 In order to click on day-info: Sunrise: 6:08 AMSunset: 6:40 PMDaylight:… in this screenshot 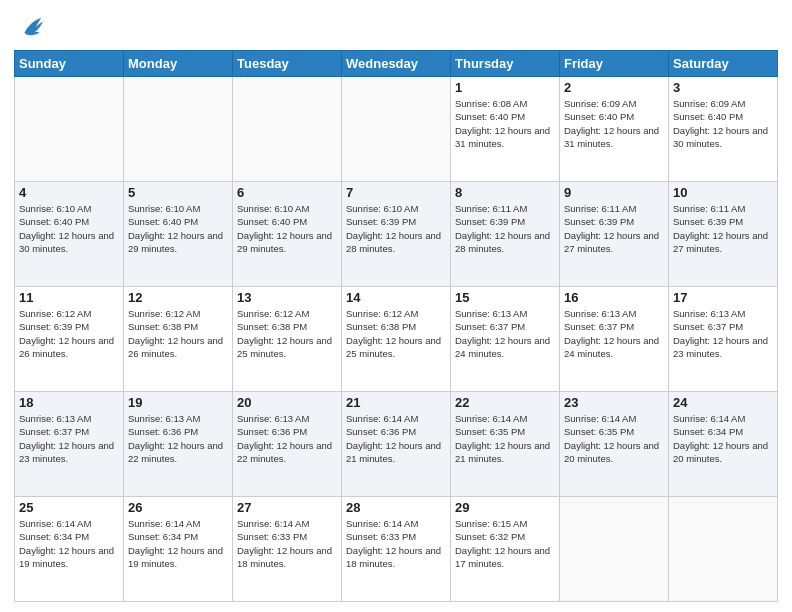, I will do `click(505, 124)`.